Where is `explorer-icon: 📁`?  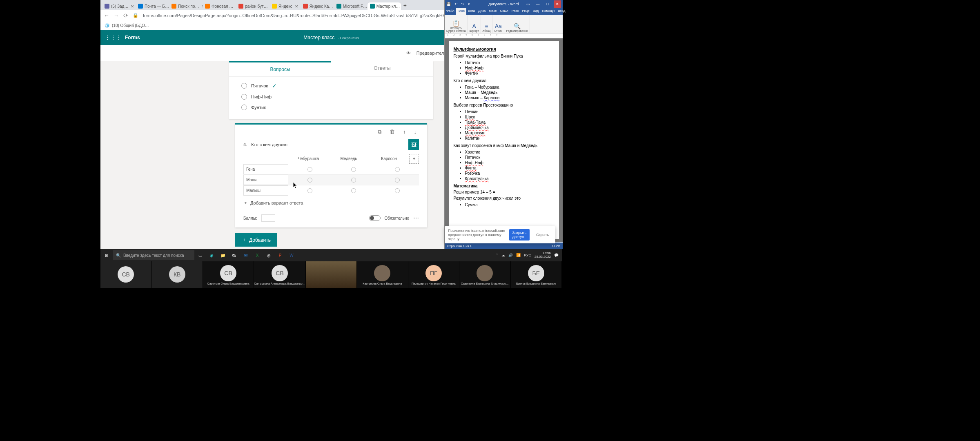 explorer-icon: 📁 is located at coordinates (223, 255).